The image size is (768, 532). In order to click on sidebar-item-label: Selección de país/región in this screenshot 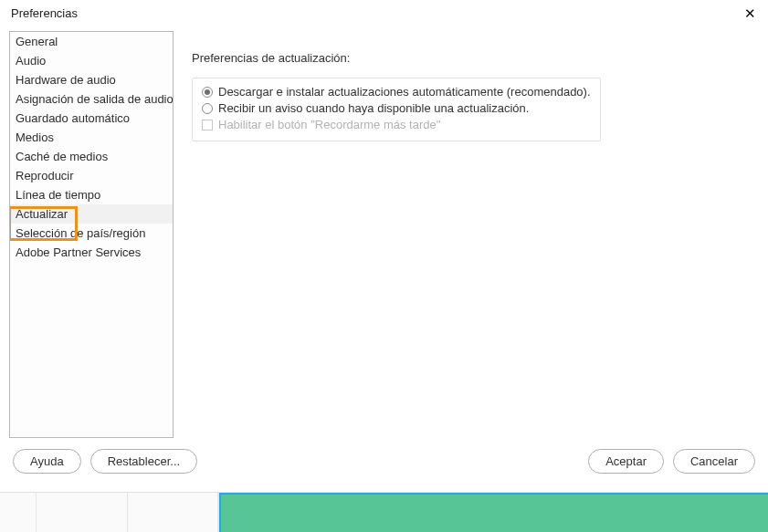, I will do `click(80, 234)`.